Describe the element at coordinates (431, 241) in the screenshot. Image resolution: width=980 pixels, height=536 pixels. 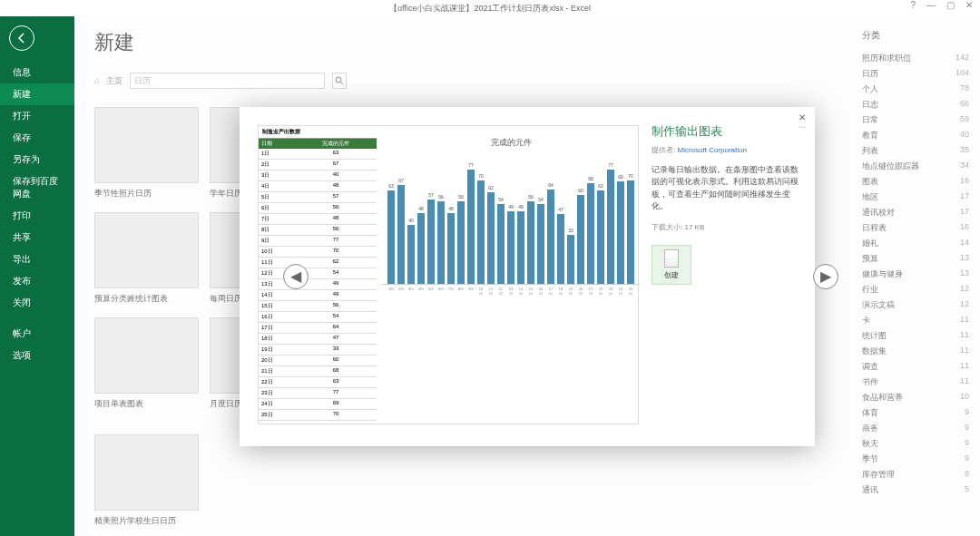
I see `chart-bar: 57` at that location.